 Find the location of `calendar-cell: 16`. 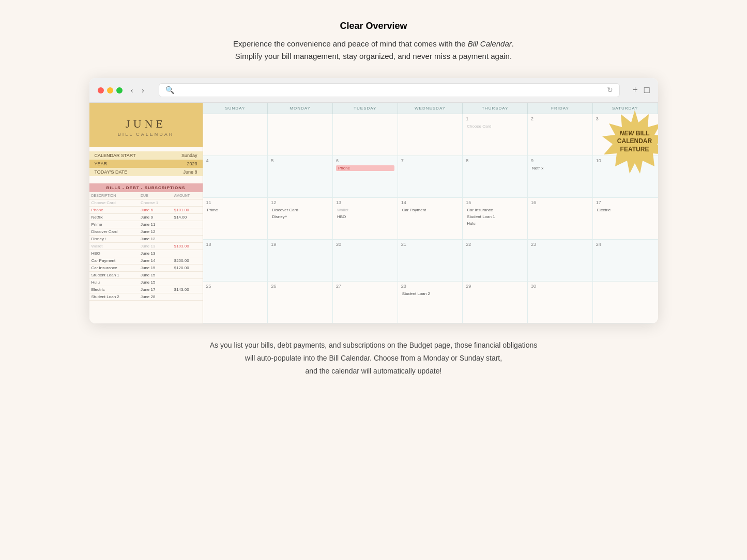

calendar-cell: 16 is located at coordinates (560, 219).